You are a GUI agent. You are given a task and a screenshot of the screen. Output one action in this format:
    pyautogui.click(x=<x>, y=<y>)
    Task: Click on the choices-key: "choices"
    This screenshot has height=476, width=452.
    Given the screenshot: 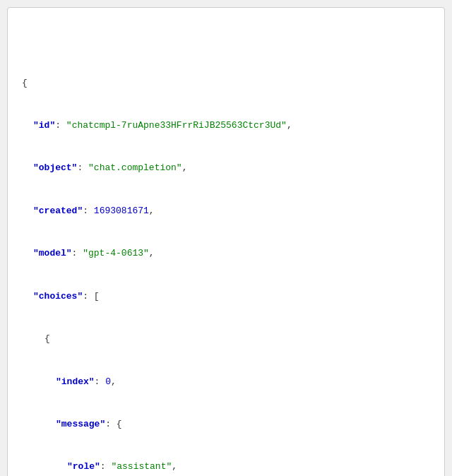 What is the action you would take?
    pyautogui.click(x=58, y=297)
    